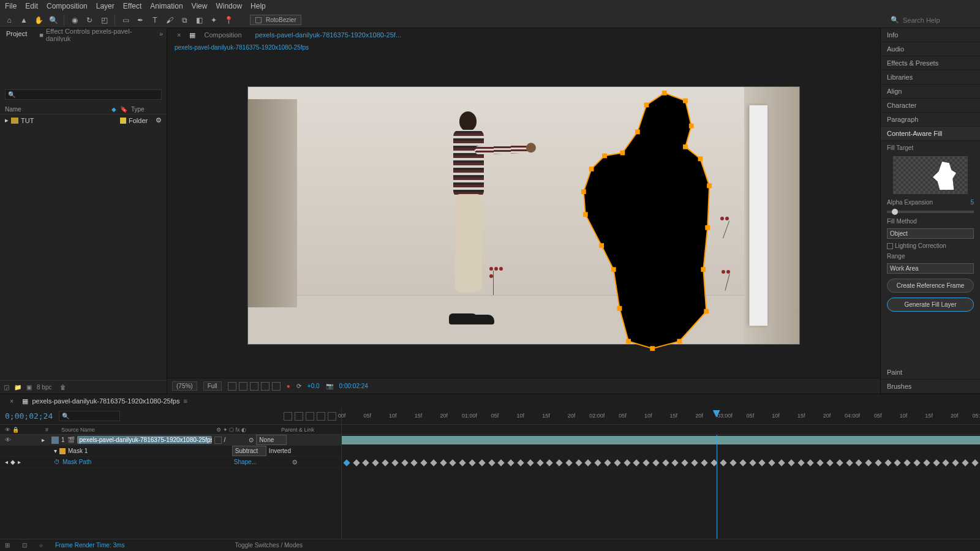  What do you see at coordinates (271, 440) in the screenshot?
I see `parent-select: None` at bounding box center [271, 440].